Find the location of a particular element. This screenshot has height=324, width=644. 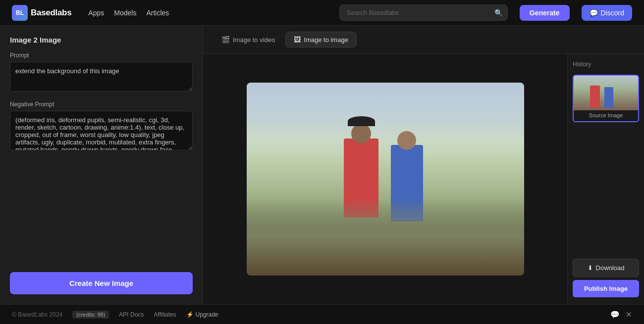

generate-button: Generate is located at coordinates (545, 13).